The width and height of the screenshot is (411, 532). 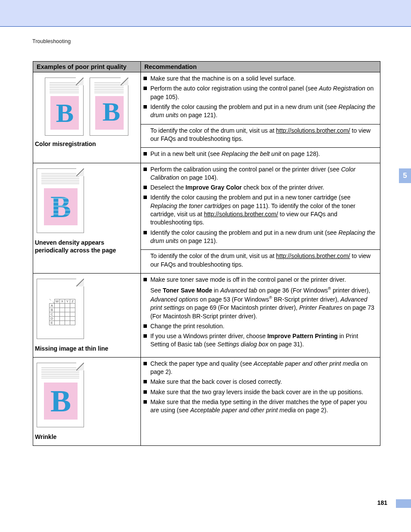 I want to click on example-cell: WXYZABCDEMissing image at thin line, so click(x=87, y=315).